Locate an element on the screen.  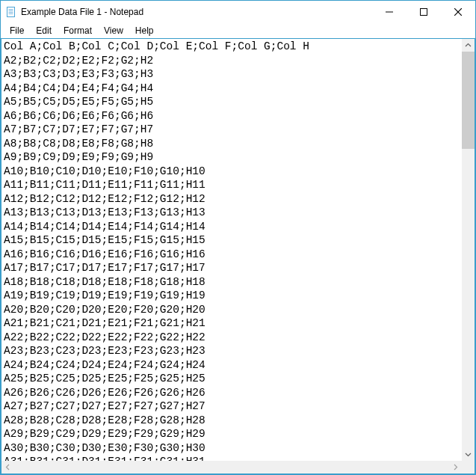
scroll-left-button is located at coordinates (7, 467).